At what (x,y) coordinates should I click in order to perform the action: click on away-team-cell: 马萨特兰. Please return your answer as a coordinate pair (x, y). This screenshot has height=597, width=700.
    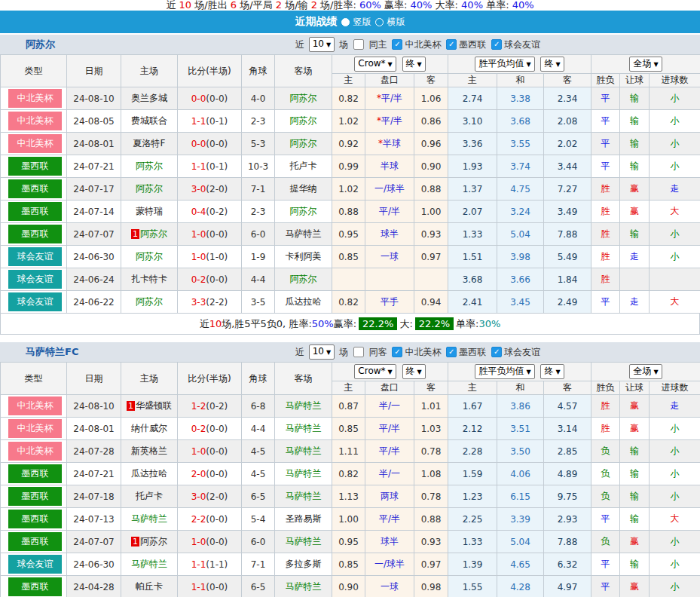
    Looking at the image, I should click on (304, 586).